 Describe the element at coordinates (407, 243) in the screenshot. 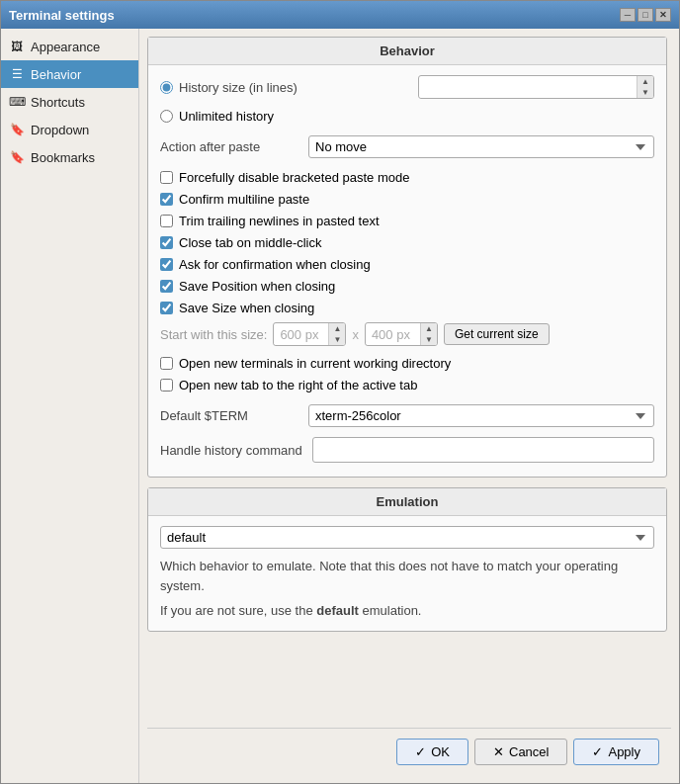

I see `close-tab-row: Close tab on middle-click` at that location.